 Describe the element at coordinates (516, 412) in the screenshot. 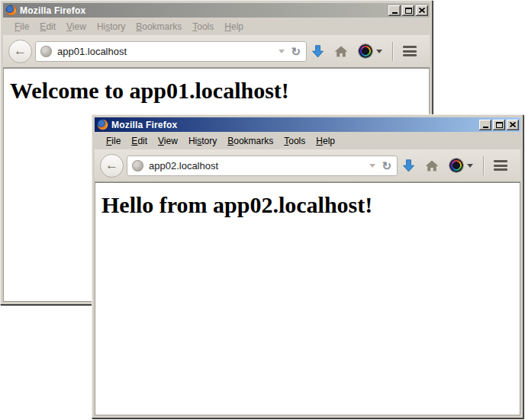

I see `resize-grip` at that location.